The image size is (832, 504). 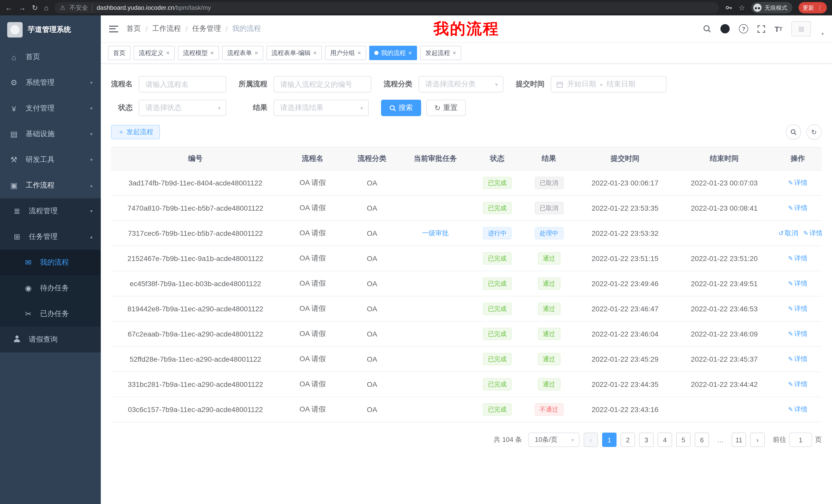 I want to click on sidebar-item-payment: ¥ 支付管理 ▾, so click(x=50, y=108).